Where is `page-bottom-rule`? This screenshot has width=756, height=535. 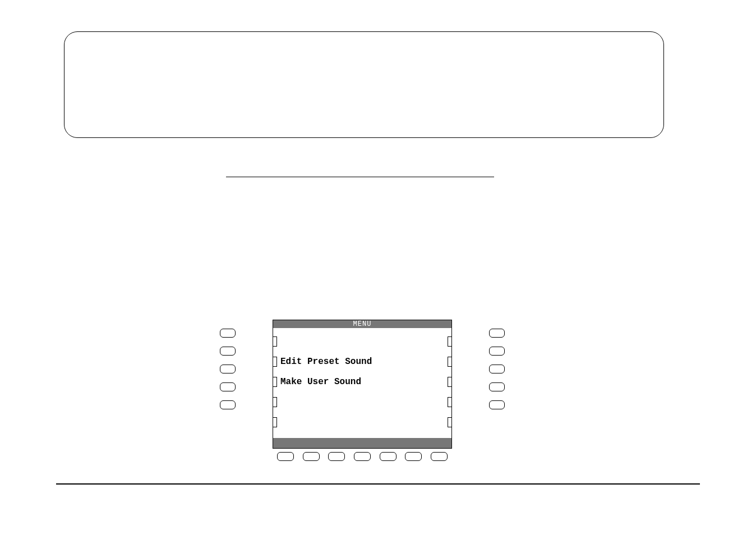 page-bottom-rule is located at coordinates (378, 484).